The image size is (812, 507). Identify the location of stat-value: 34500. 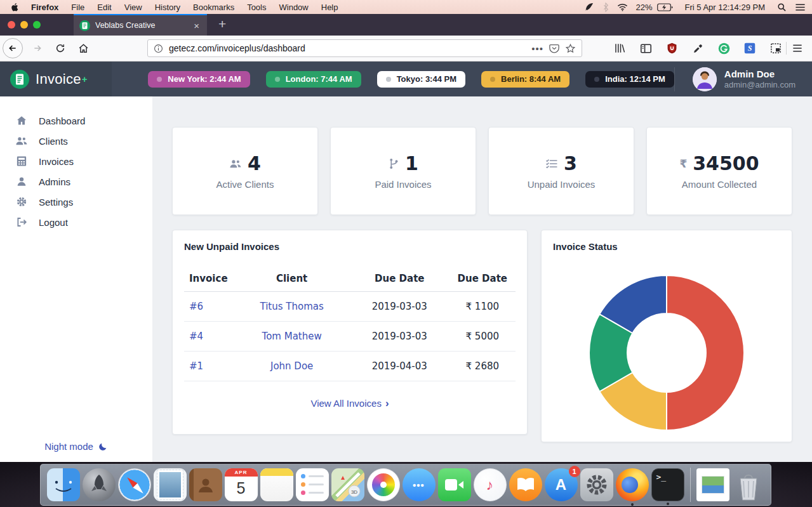
(726, 164).